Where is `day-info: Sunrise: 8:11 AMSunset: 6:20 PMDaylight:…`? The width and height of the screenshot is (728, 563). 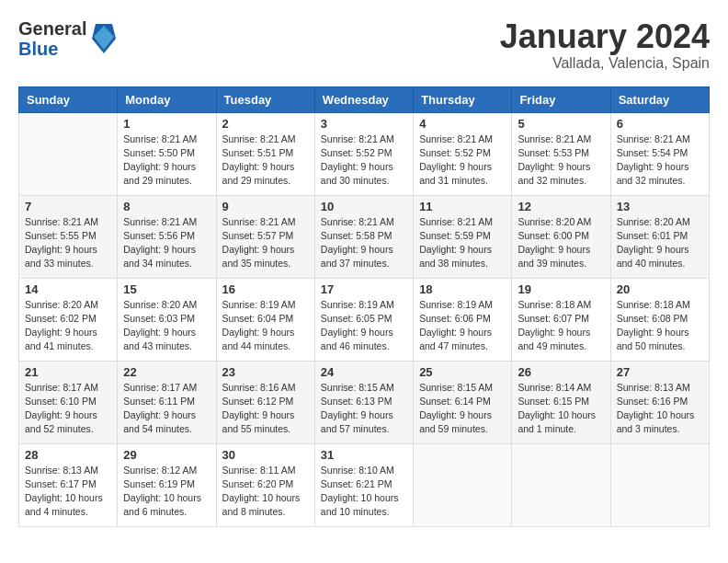 day-info: Sunrise: 8:11 AMSunset: 6:20 PMDaylight:… is located at coordinates (266, 491).